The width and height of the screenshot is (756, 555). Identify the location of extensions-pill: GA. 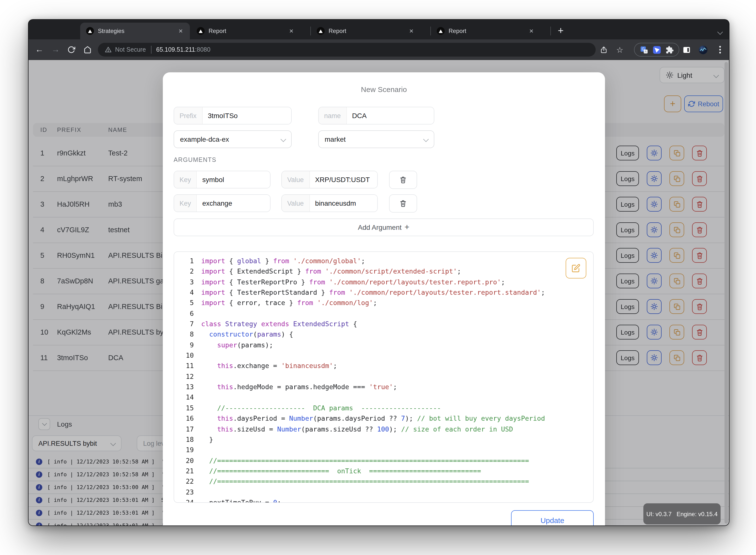
(657, 50).